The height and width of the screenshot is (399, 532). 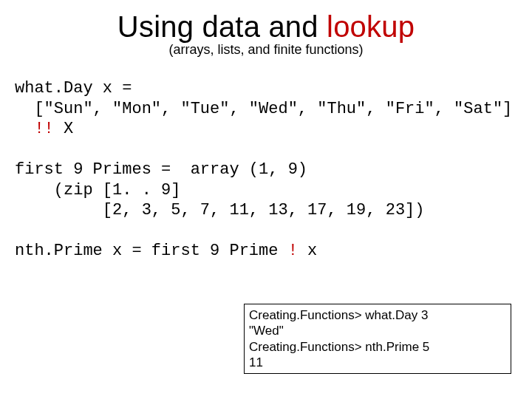 I want to click on repl-line: "Wed", so click(x=266, y=331).